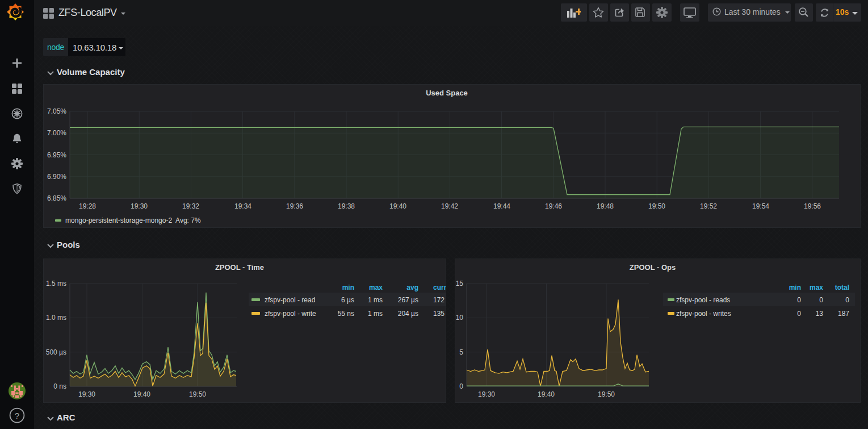 The image size is (868, 429). I want to click on svg-text: 19:44, so click(502, 206).